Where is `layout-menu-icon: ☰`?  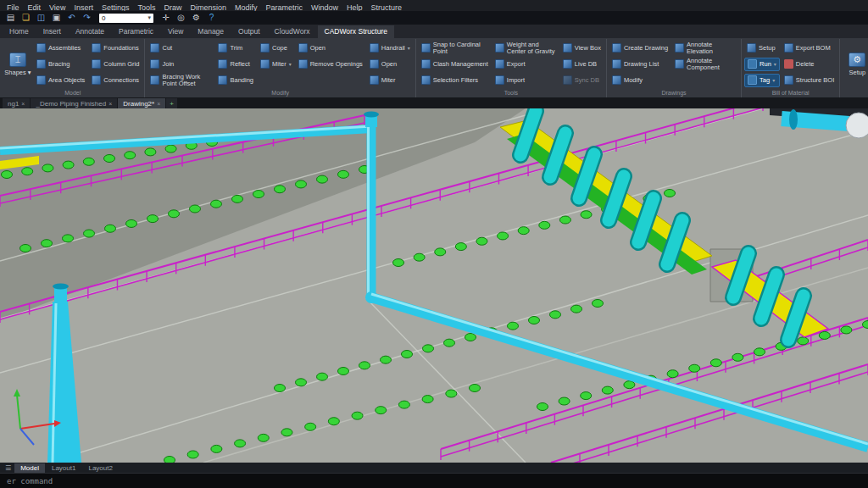
layout-menu-icon: ☰ is located at coordinates (8, 468).